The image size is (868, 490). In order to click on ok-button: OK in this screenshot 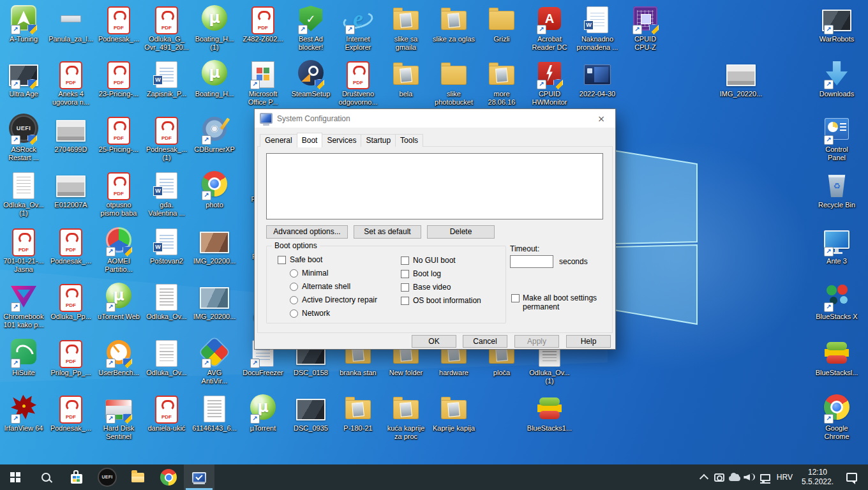, I will do `click(434, 341)`.